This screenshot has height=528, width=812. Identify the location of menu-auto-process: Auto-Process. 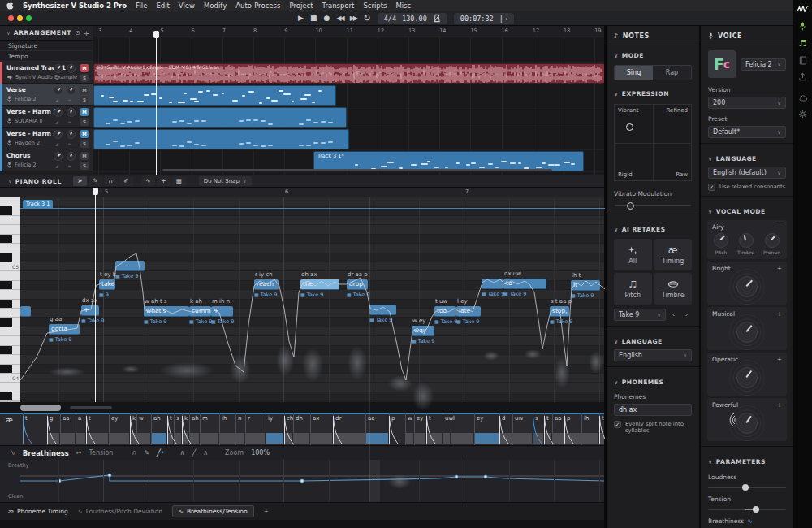
(258, 6).